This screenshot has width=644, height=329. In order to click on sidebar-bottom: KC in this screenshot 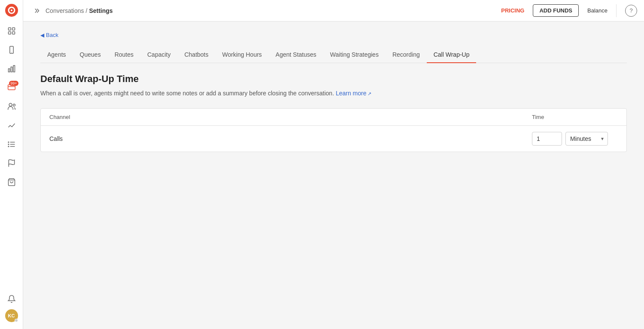, I will do `click(12, 308)`.